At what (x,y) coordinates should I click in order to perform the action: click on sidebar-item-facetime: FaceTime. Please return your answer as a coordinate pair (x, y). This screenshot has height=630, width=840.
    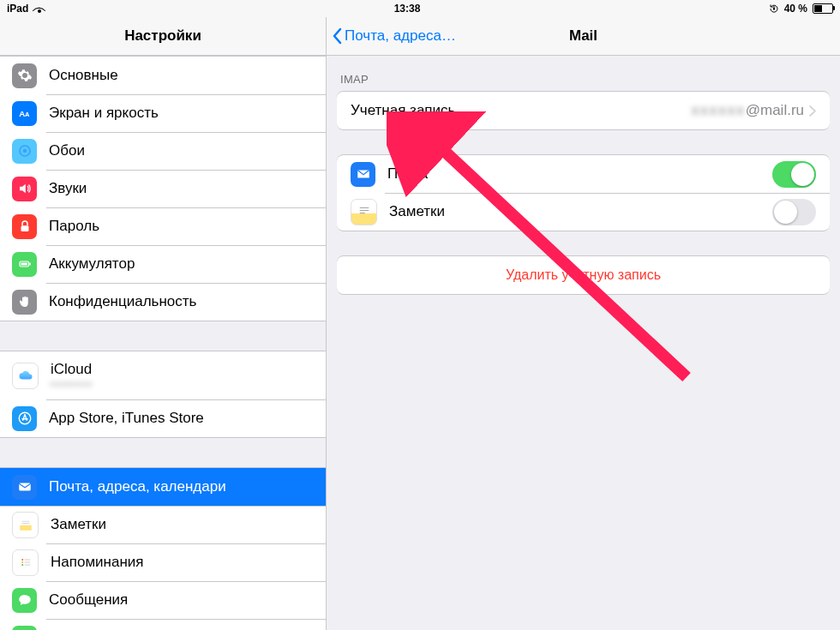
    Looking at the image, I should click on (163, 624).